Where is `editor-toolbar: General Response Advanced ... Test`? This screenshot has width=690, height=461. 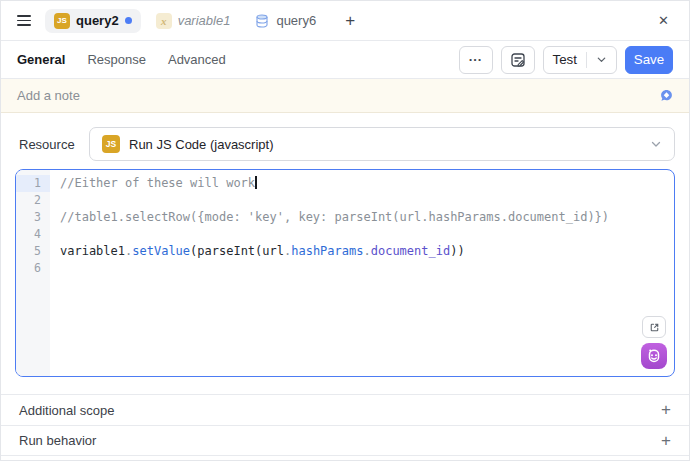
editor-toolbar: General Response Advanced ... Test is located at coordinates (345, 60).